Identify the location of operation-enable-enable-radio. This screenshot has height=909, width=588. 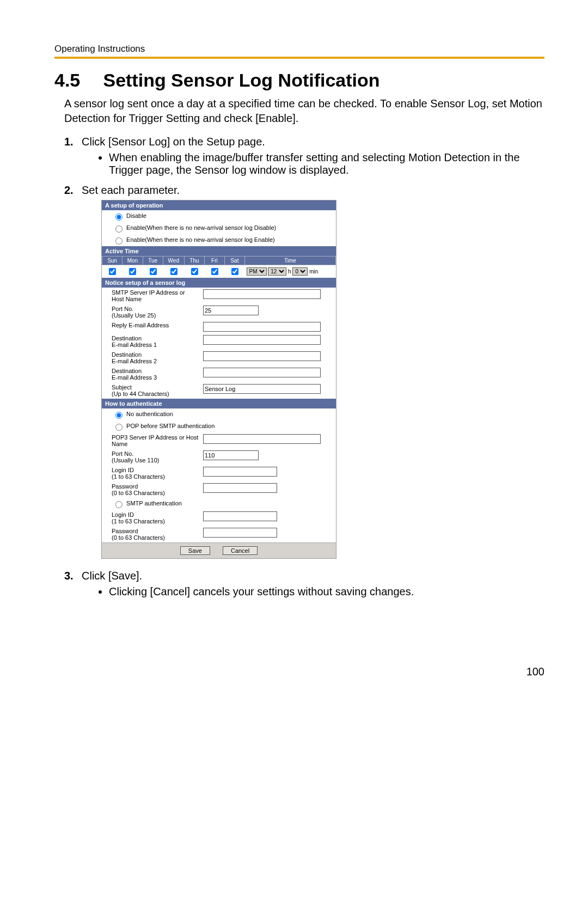
(119, 241).